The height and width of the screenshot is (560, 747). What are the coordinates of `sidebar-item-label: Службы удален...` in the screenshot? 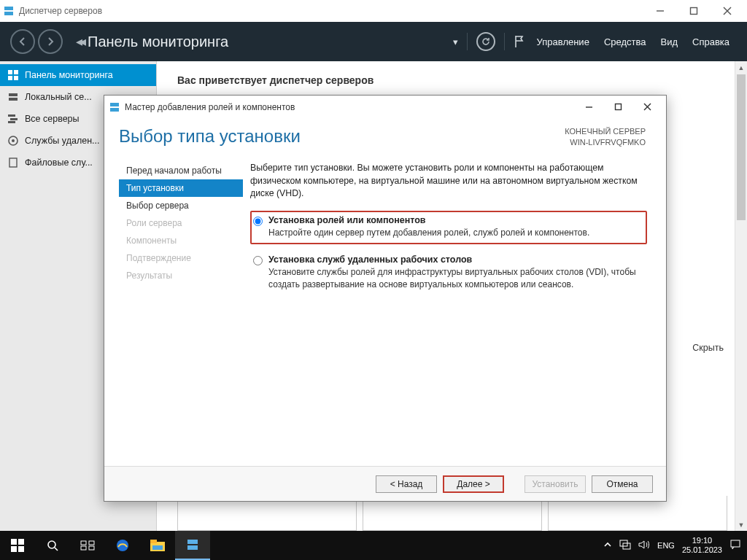 It's located at (62, 141).